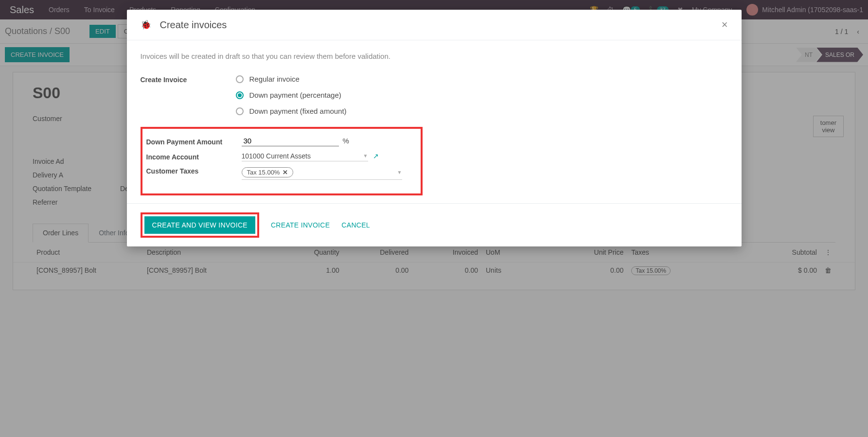 This screenshot has height=437, width=868. What do you see at coordinates (188, 79) in the screenshot?
I see `label-create-invoice: Create Invoice` at bounding box center [188, 79].